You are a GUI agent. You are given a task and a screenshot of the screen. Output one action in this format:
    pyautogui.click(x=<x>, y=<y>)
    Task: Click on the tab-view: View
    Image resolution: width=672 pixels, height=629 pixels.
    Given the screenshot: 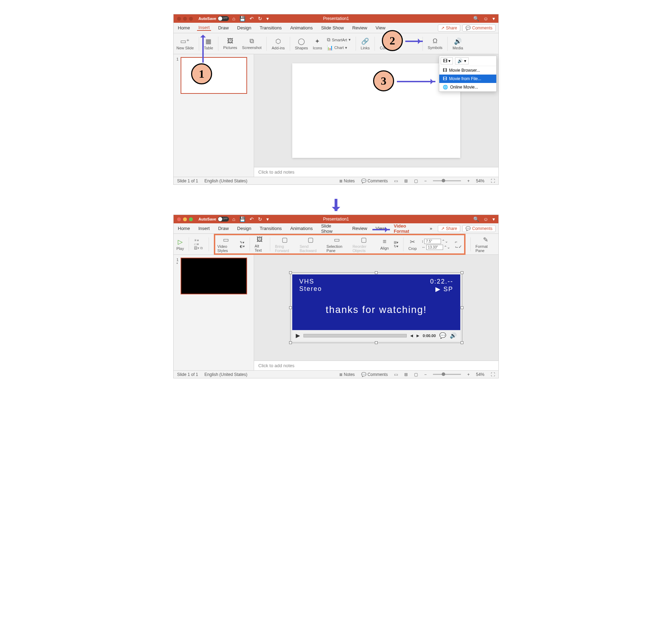 What is the action you would take?
    pyautogui.click(x=380, y=28)
    